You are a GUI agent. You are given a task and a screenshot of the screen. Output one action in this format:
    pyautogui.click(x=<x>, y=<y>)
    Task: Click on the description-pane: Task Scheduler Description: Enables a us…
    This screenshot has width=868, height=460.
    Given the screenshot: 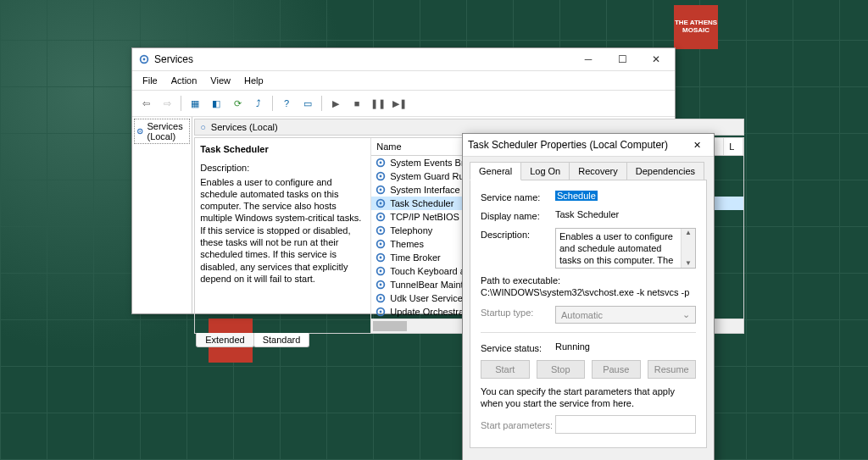 What is the action you would take?
    pyautogui.click(x=283, y=236)
    